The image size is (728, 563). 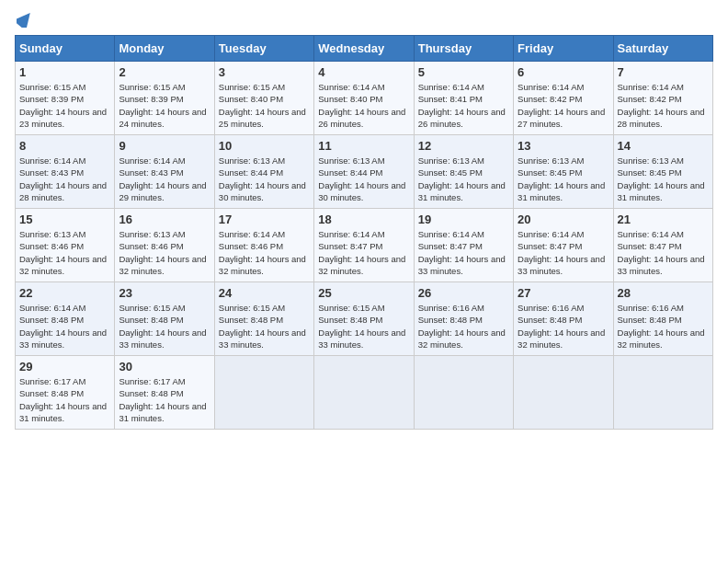 What do you see at coordinates (364, 219) in the screenshot?
I see `day-number: 18` at bounding box center [364, 219].